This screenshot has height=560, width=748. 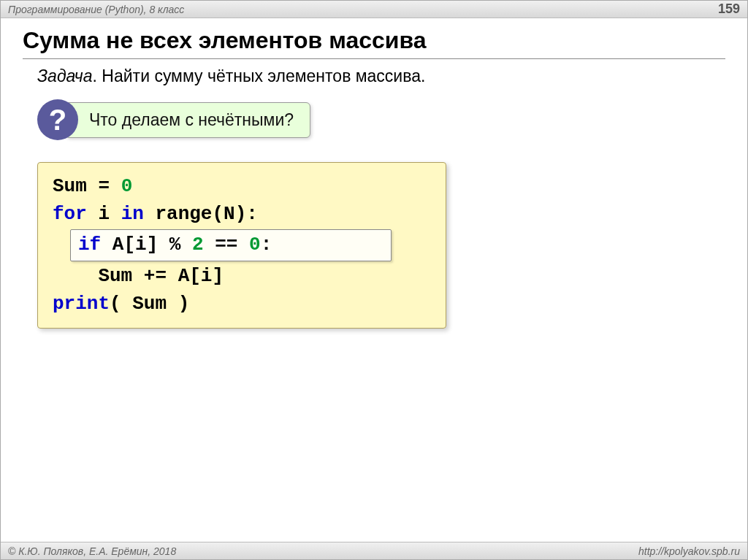 What do you see at coordinates (729, 9) in the screenshot?
I see `page-number: 159` at bounding box center [729, 9].